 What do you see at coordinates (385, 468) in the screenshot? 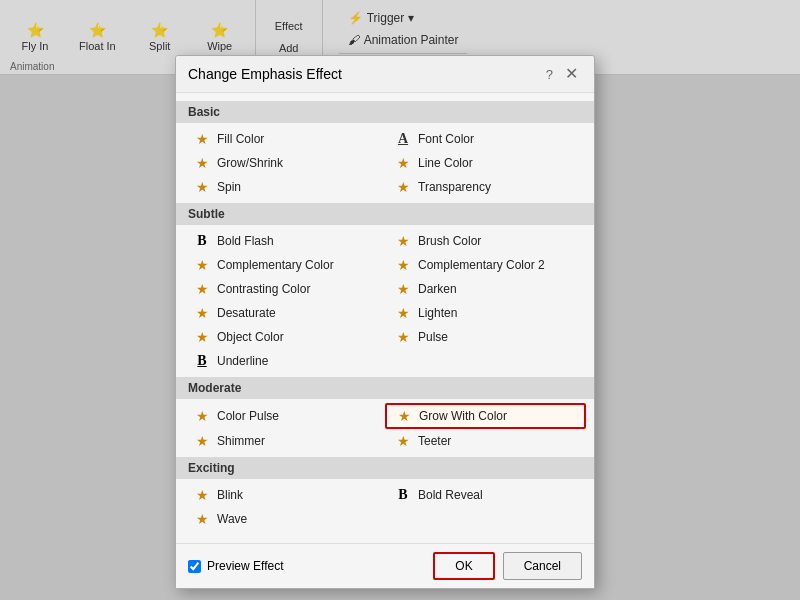
I see `section-exciting: Exciting` at bounding box center [385, 468].